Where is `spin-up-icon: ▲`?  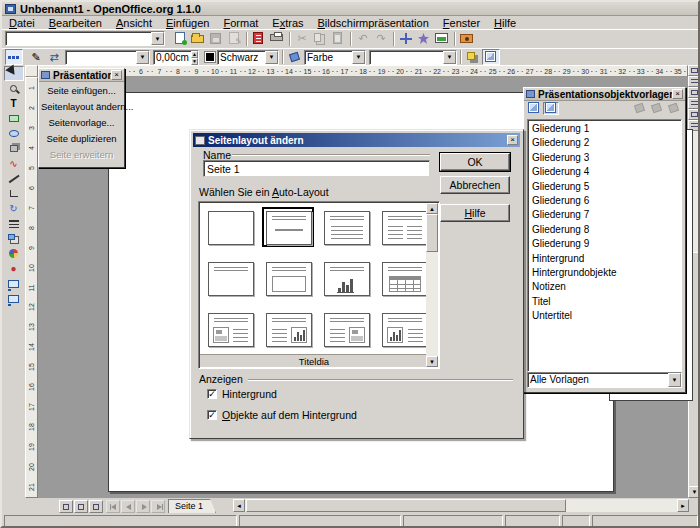
spin-up-icon: ▲ is located at coordinates (194, 54).